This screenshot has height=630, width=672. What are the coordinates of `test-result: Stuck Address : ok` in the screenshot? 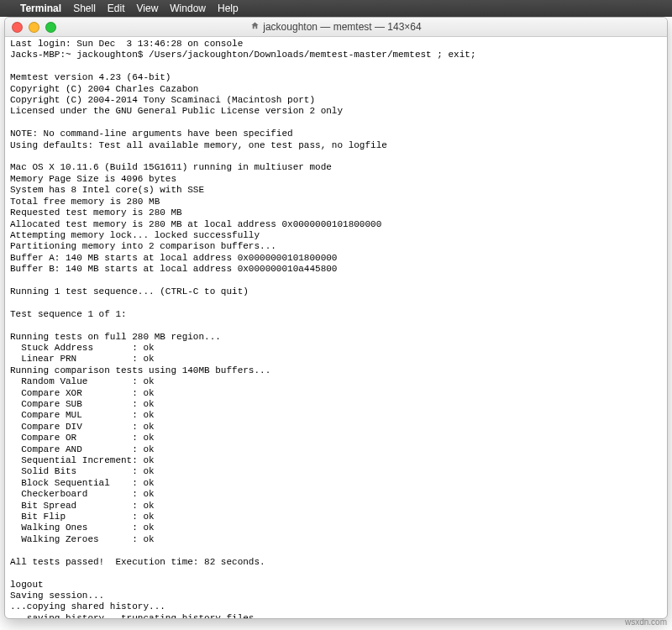 It's located at (82, 348).